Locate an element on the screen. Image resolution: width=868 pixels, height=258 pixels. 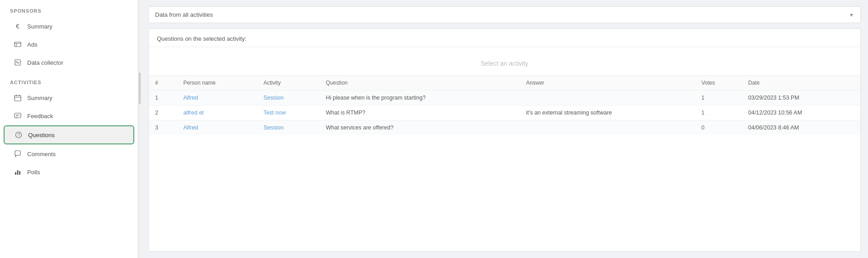
cell-answer: it's an external streaming software is located at coordinates (607, 113).